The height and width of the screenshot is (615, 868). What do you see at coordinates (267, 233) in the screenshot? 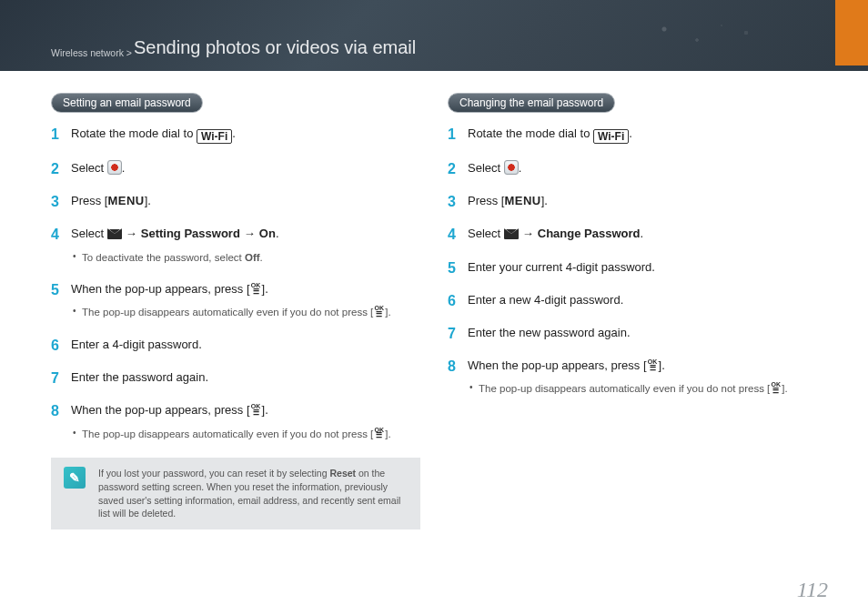
I see `step-bold: On` at bounding box center [267, 233].